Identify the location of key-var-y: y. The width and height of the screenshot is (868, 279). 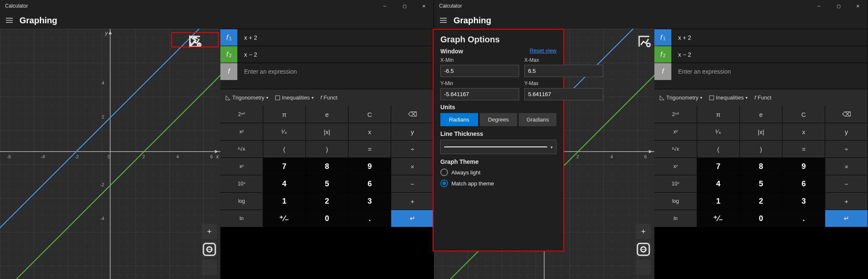
(846, 132).